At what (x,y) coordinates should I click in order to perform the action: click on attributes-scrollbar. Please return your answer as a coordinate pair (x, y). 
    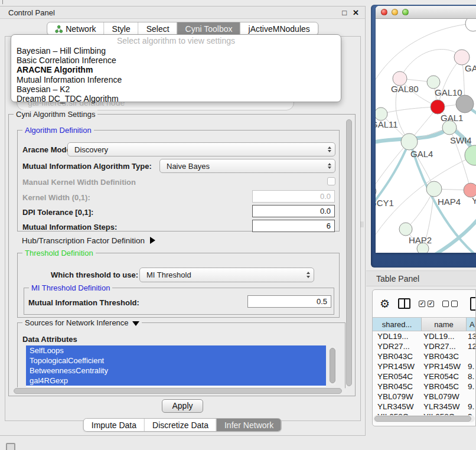
    Looking at the image, I should click on (333, 366).